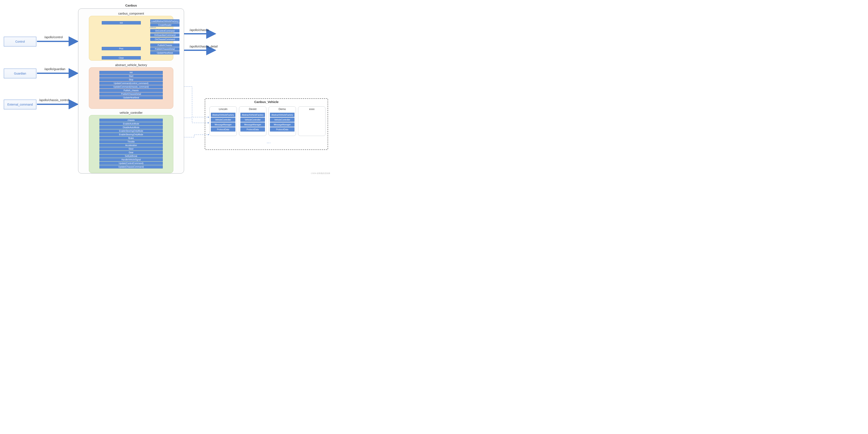 The width and height of the screenshot is (868, 434). What do you see at coordinates (131, 120) in the screenshot?
I see `vc-row: chassis` at bounding box center [131, 120].